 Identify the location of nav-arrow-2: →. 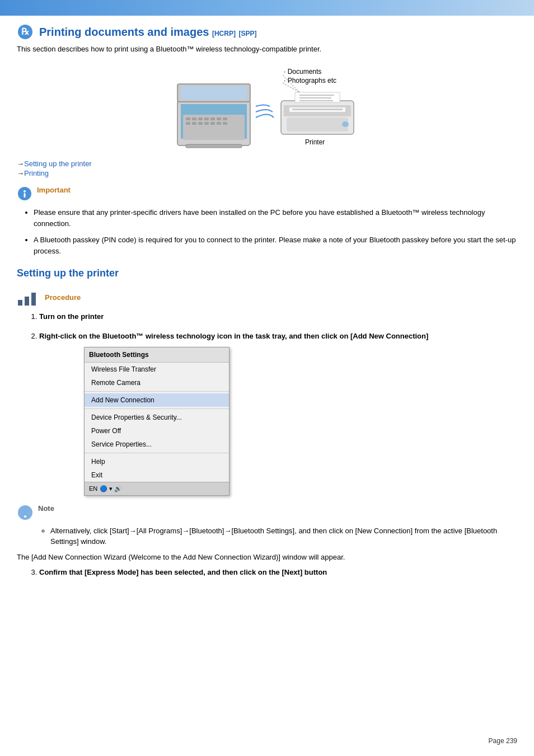
(20, 173).